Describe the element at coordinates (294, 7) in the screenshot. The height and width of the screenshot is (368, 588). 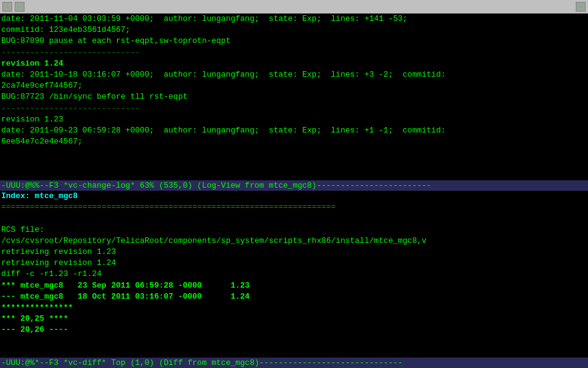
I see `titlebar: — □ ×` at that location.